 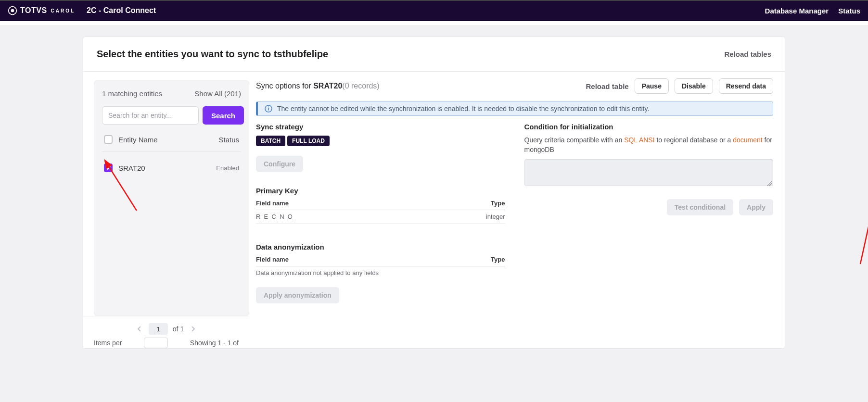 I want to click on check-icon, so click(x=108, y=168).